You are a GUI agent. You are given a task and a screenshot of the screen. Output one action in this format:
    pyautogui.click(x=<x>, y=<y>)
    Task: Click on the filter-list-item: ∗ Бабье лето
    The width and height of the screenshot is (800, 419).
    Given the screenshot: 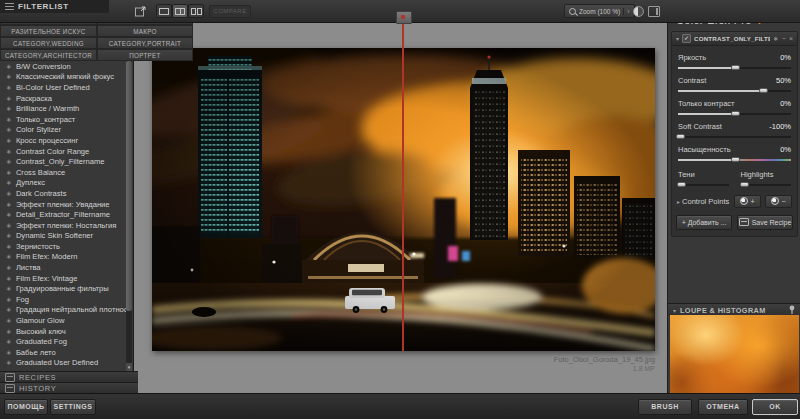 What is the action you would take?
    pyautogui.click(x=66, y=352)
    